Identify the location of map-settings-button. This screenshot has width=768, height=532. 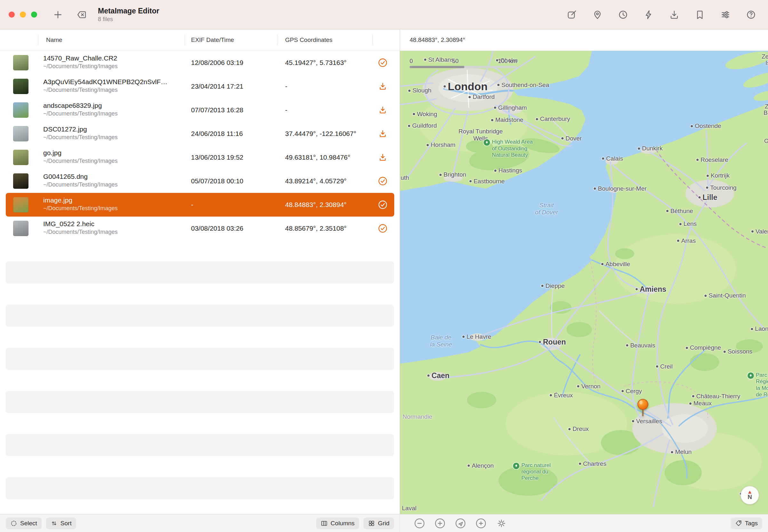
(501, 523).